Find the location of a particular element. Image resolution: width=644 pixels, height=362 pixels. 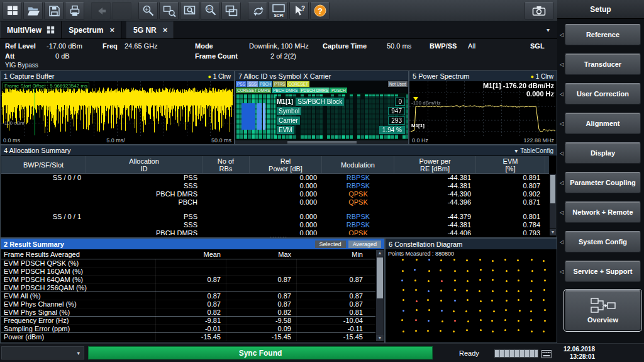

panel-title: 4 Allocation Summary is located at coordinates (37, 150).